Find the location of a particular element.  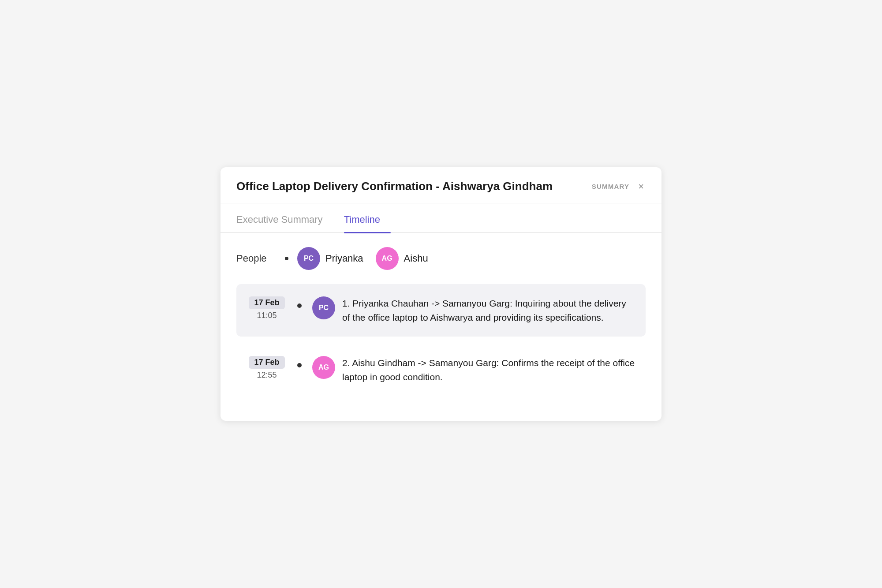

date-badge-2: 17 Feb is located at coordinates (266, 363).